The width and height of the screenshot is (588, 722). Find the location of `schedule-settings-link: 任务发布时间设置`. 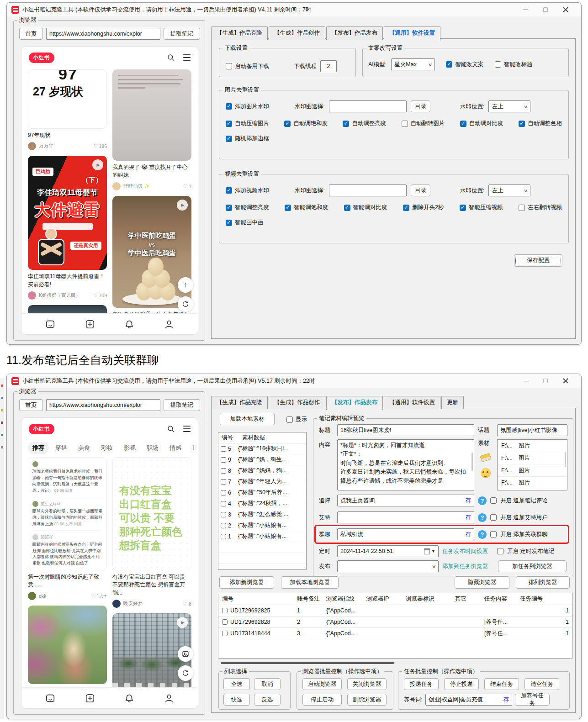

schedule-settings-link: 任务发布时间设置 is located at coordinates (468, 552).